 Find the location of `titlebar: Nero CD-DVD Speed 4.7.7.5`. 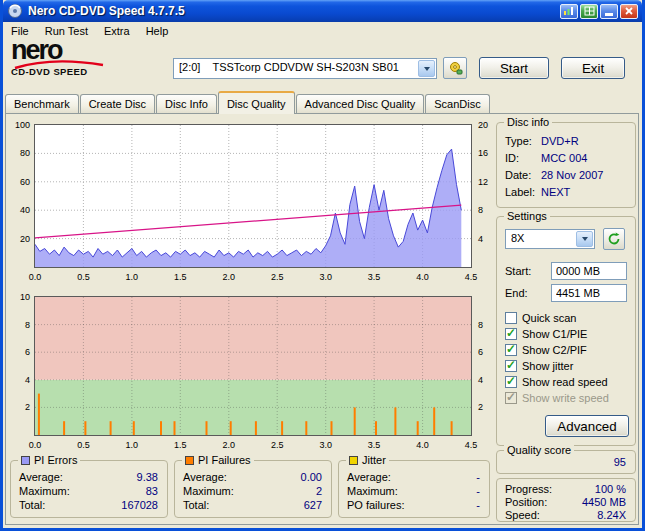

titlebar: Nero CD-DVD Speed 4.7.7.5 is located at coordinates (322, 11).